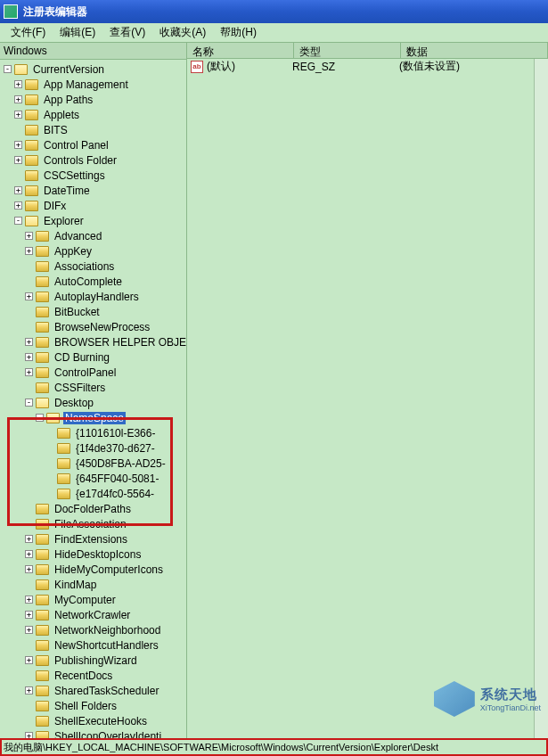 Image resolution: width=548 pixels, height=756 pixels. Describe the element at coordinates (93, 478) in the screenshot. I see `tree-node--645ff040-5081-: {645FF040-5081-` at that location.